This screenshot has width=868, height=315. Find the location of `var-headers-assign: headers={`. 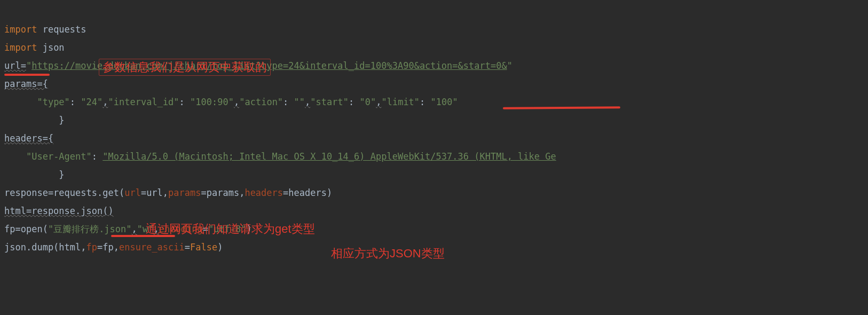

var-headers-assign: headers={ is located at coordinates (29, 138).